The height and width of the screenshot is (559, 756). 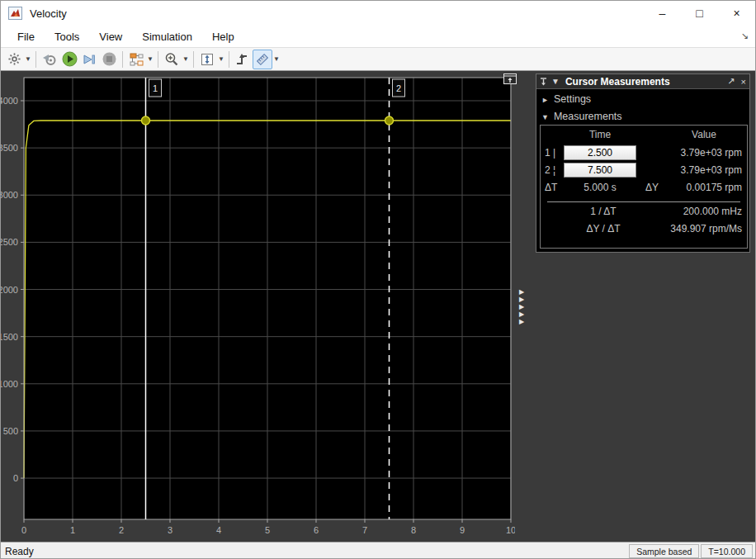 What do you see at coordinates (221, 59) in the screenshot?
I see `fit-dropdown-caret: ▼` at bounding box center [221, 59].